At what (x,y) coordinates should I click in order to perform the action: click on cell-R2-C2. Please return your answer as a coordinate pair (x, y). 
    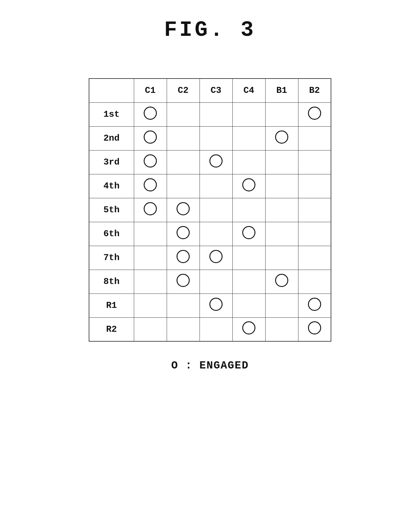
    Looking at the image, I should click on (183, 329).